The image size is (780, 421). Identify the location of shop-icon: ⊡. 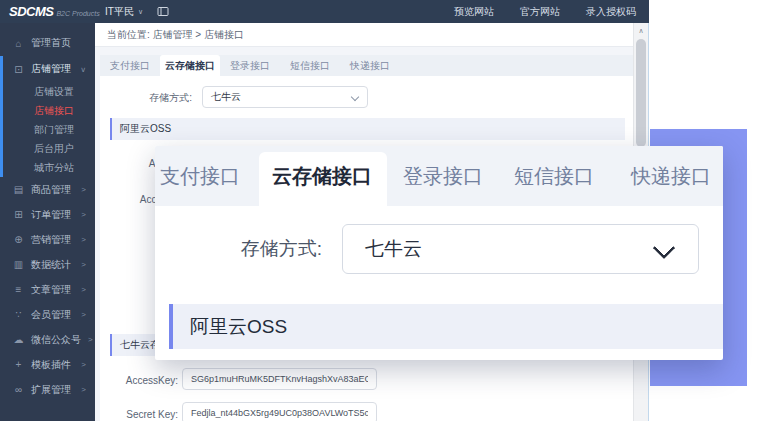
(18, 70).